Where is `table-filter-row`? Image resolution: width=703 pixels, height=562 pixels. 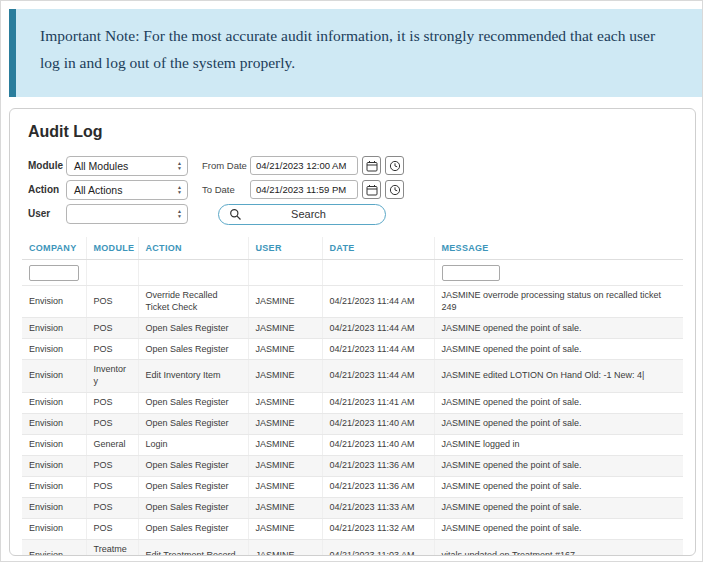
table-filter-row is located at coordinates (352, 273).